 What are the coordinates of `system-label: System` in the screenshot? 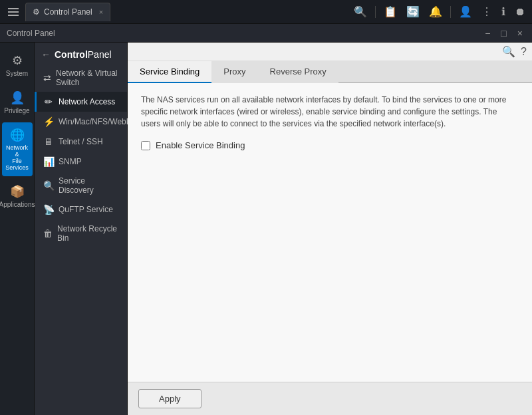 It's located at (17, 73).